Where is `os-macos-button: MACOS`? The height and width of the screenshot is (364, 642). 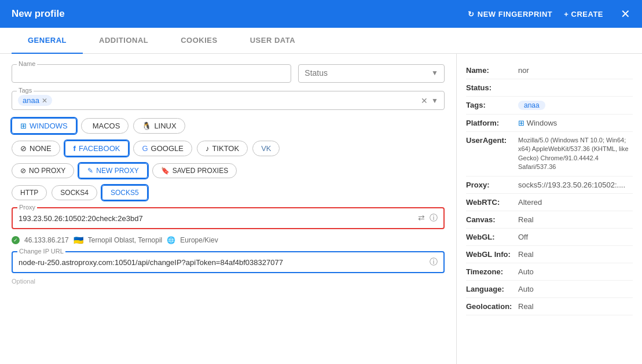 os-macos-button: MACOS is located at coordinates (105, 126).